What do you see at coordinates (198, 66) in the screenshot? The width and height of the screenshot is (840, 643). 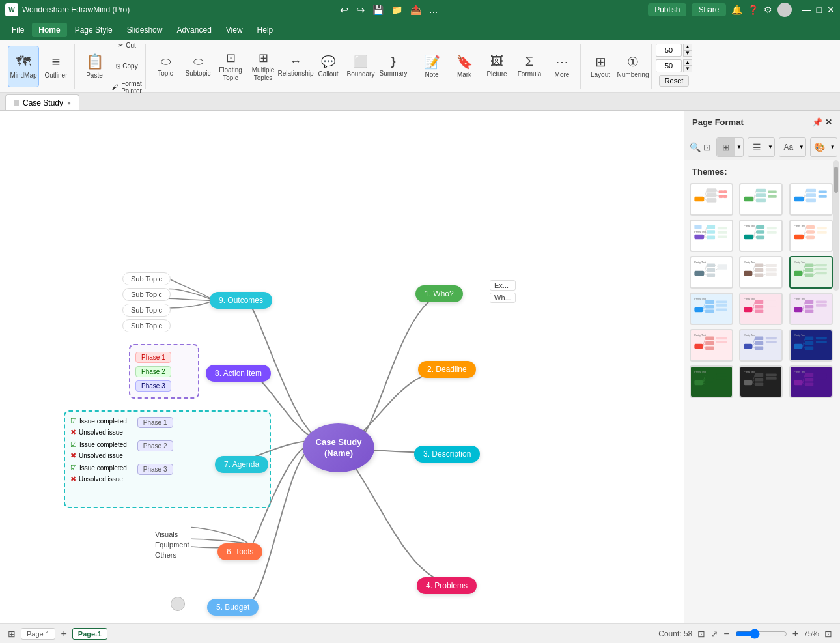 I see `subtopic-button: ⬭ Subtopic` at bounding box center [198, 66].